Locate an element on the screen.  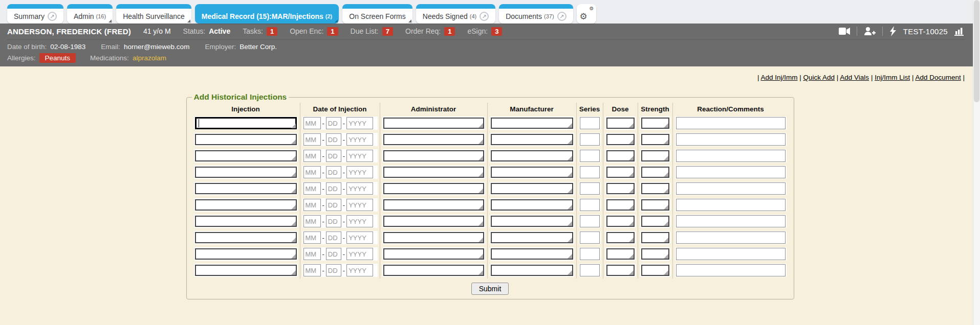
medication-item: alprazolam is located at coordinates (149, 58).